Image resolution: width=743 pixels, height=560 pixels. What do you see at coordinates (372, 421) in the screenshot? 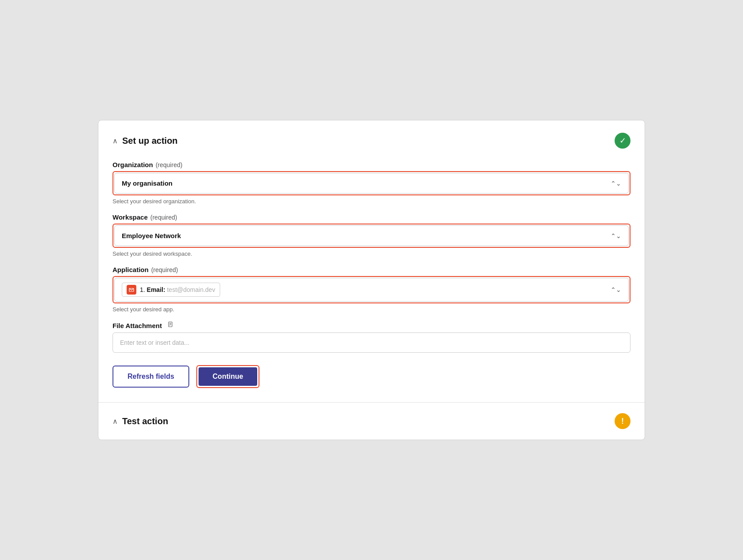
I see `test-header: ∧ Test action !` at bounding box center [372, 421].